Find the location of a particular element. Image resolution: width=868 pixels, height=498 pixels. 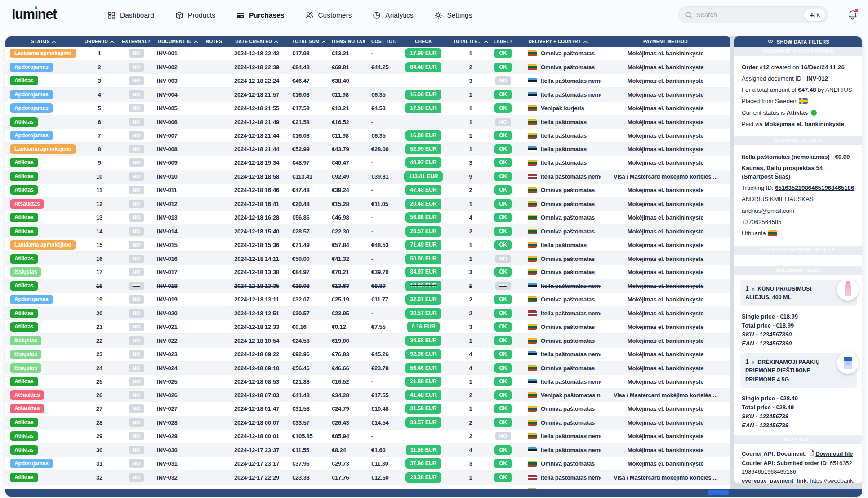

table-row: Atšauktas27NOINV-0272024-12-18 01:47€31.… is located at coordinates (368, 409).